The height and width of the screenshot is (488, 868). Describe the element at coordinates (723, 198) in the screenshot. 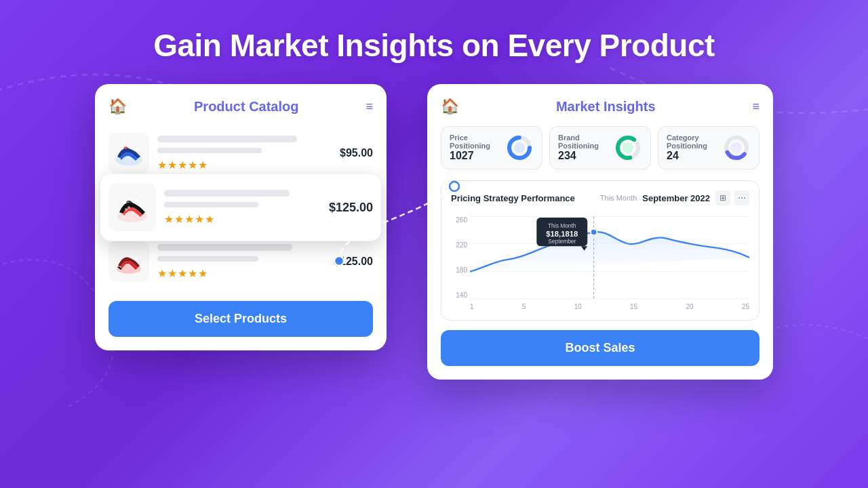

I see `chart-calendar-icon: ⊞` at that location.